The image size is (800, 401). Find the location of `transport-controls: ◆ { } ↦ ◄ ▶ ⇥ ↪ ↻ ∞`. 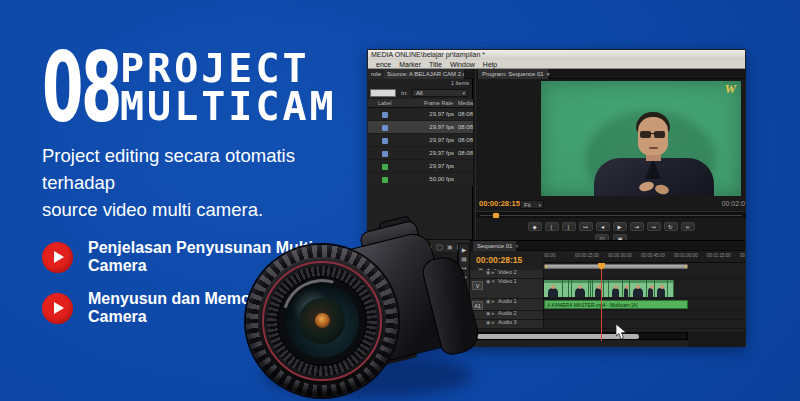

transport-controls: ◆ { } ↦ ◄ ▶ ⇥ ↪ ↻ ∞ is located at coordinates (611, 226).